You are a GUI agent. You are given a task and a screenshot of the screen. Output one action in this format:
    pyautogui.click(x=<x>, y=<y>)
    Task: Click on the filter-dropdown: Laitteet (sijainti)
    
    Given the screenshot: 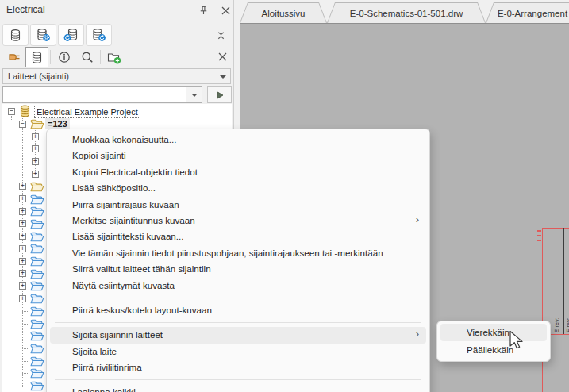 What is the action you would take?
    pyautogui.click(x=117, y=76)
    